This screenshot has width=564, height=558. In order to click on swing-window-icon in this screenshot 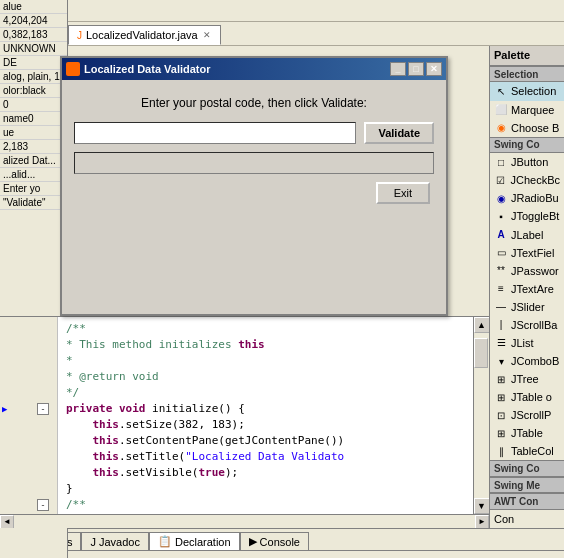, I will do `click(73, 69)`.